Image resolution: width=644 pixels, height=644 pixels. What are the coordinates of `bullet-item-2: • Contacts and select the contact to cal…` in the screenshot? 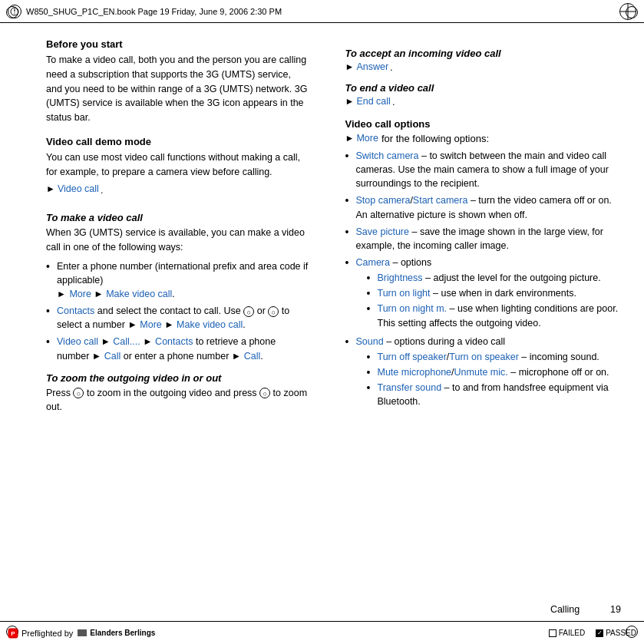 It's located at (177, 318).